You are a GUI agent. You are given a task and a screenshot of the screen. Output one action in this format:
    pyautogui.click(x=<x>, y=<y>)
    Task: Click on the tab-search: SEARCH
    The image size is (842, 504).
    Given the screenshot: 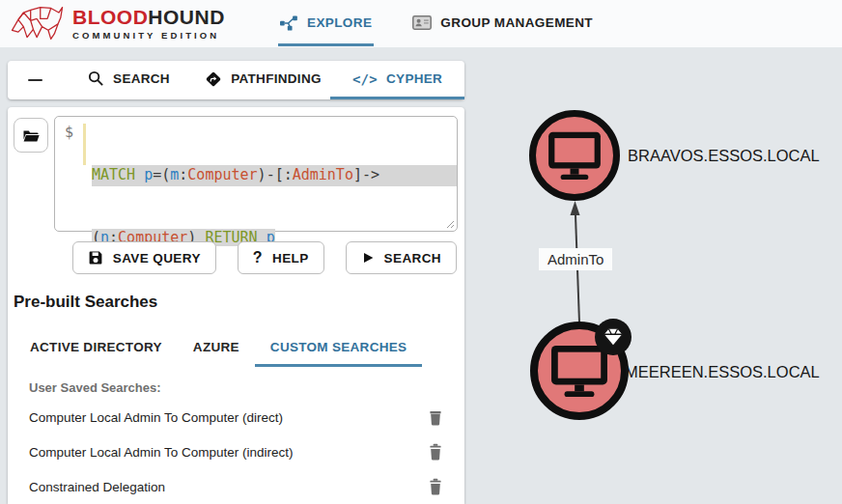 What is the action you would take?
    pyautogui.click(x=129, y=80)
    